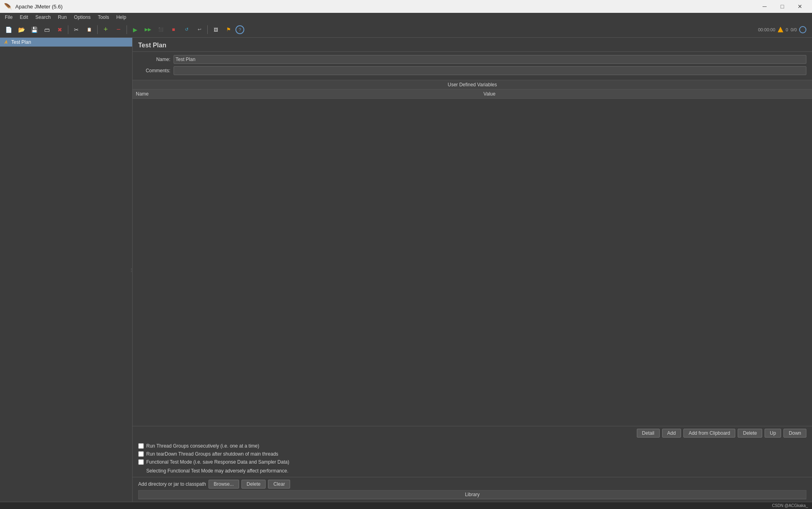 The height and width of the screenshot is (509, 812). Describe the element at coordinates (218, 462) in the screenshot. I see `checkbox-label-3: Functional Test Mode (i.e. save Response…` at that location.